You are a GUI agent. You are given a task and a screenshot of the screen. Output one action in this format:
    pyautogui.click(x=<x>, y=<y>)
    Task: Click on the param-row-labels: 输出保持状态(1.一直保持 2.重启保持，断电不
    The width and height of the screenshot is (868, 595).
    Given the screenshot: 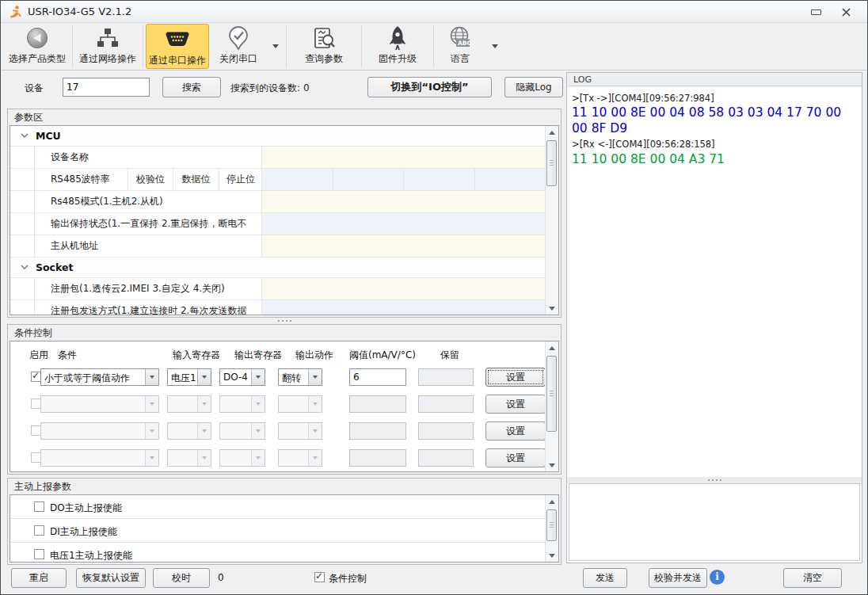 What is the action you would take?
    pyautogui.click(x=147, y=223)
    